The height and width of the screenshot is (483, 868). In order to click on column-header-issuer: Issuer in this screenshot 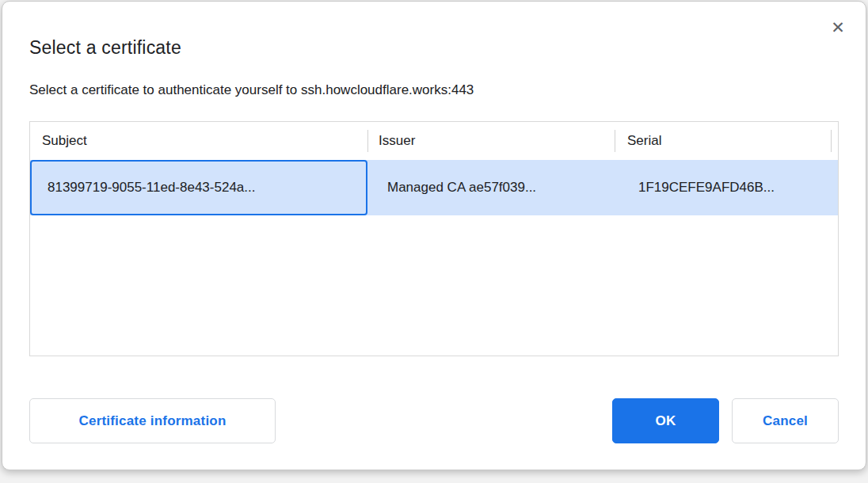, I will do `click(491, 141)`.